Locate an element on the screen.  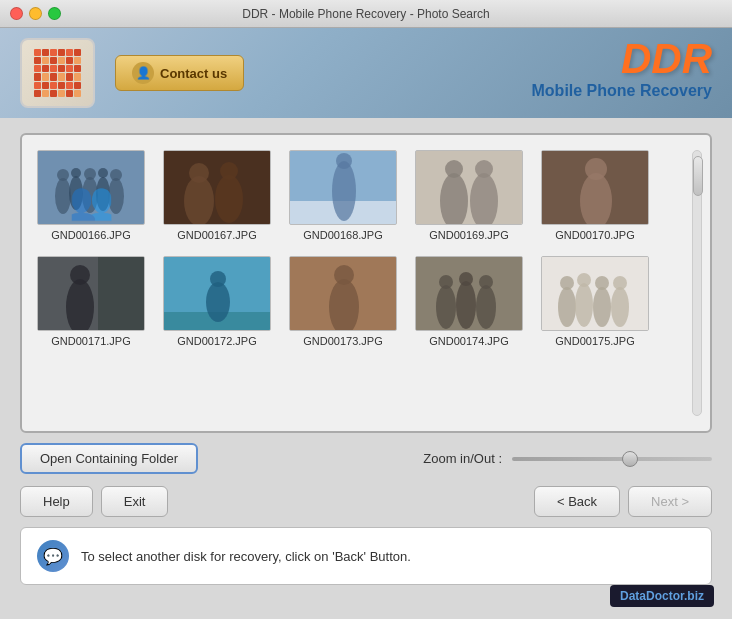
photo-label: GND00167.JPG is located at coordinates (216, 235).